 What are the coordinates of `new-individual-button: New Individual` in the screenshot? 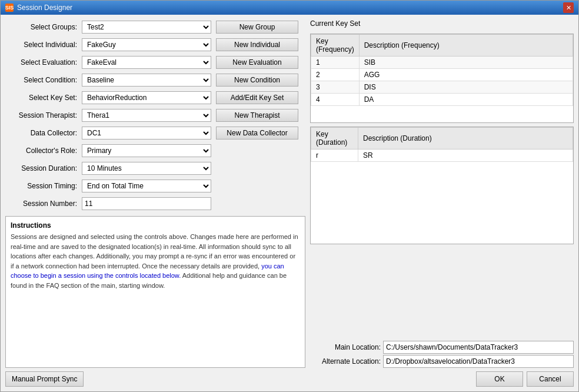 It's located at (257, 45).